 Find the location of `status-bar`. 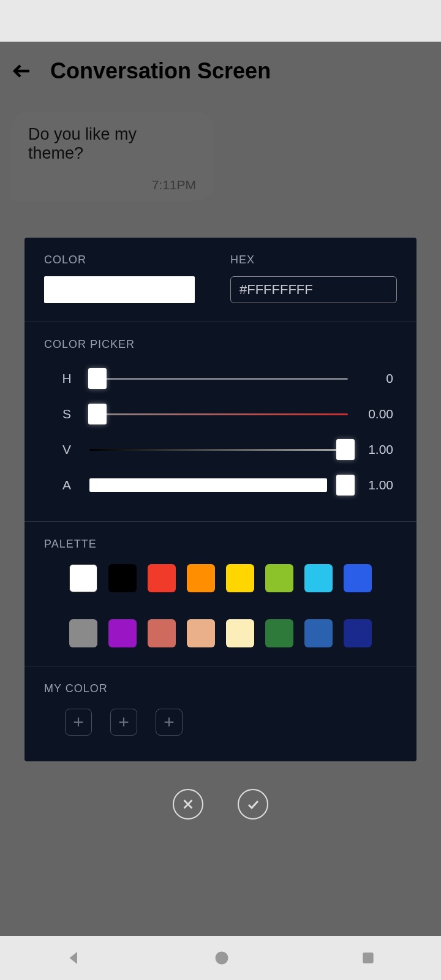

status-bar is located at coordinates (221, 21).